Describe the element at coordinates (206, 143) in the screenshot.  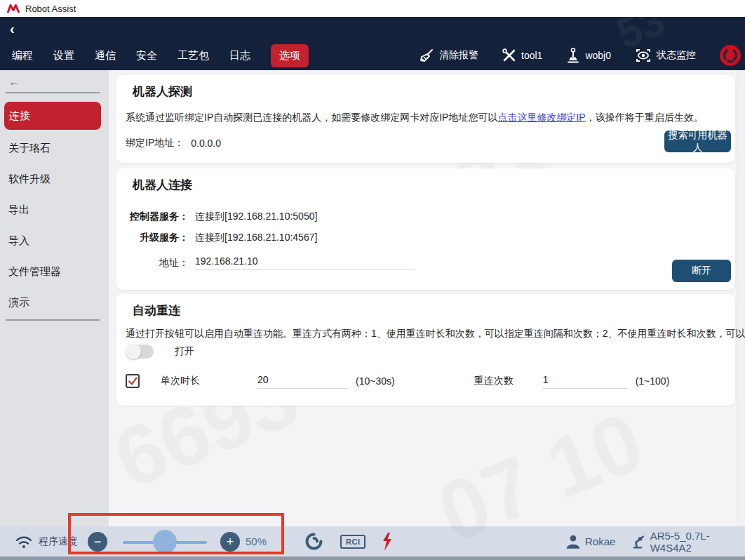
I see `bind-ip-value: 0.0.0.0` at that location.